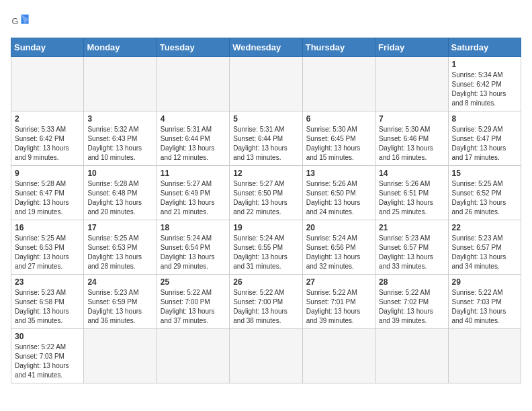  What do you see at coordinates (411, 144) in the screenshot?
I see `day-info: Sunrise: 5:30 AM Sunset: 6:46 PM Dayligh…` at bounding box center [411, 144].